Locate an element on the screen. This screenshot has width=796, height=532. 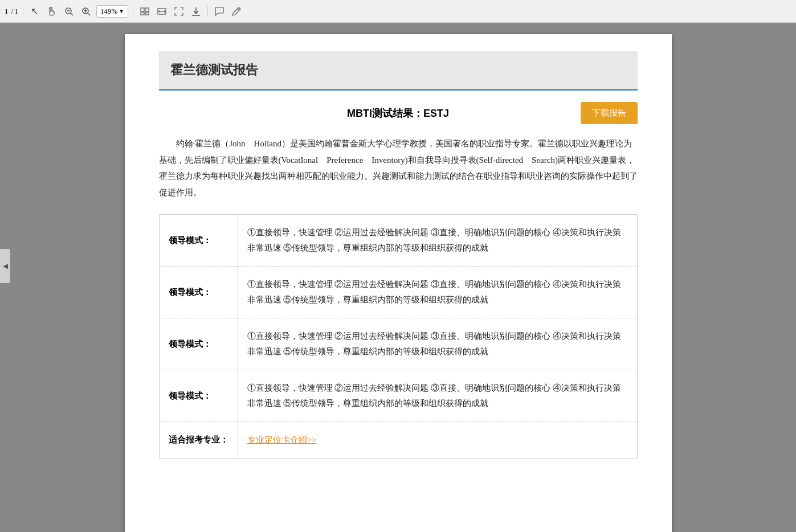
download-icon is located at coordinates (196, 11).